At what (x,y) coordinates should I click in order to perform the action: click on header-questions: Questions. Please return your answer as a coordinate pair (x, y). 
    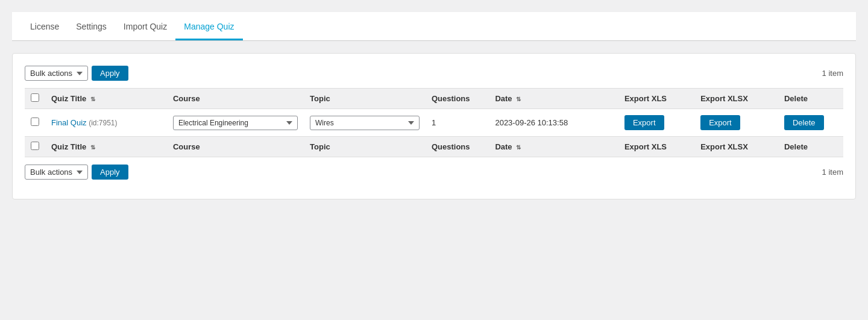
    Looking at the image, I should click on (457, 99).